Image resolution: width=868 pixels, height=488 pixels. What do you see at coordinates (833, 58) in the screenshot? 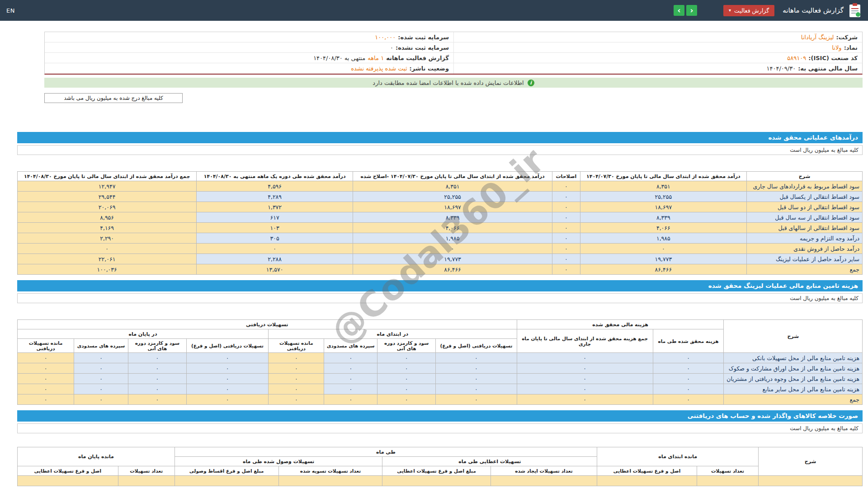
I see `info-label: کد صنعت (ISIC):` at bounding box center [833, 58].